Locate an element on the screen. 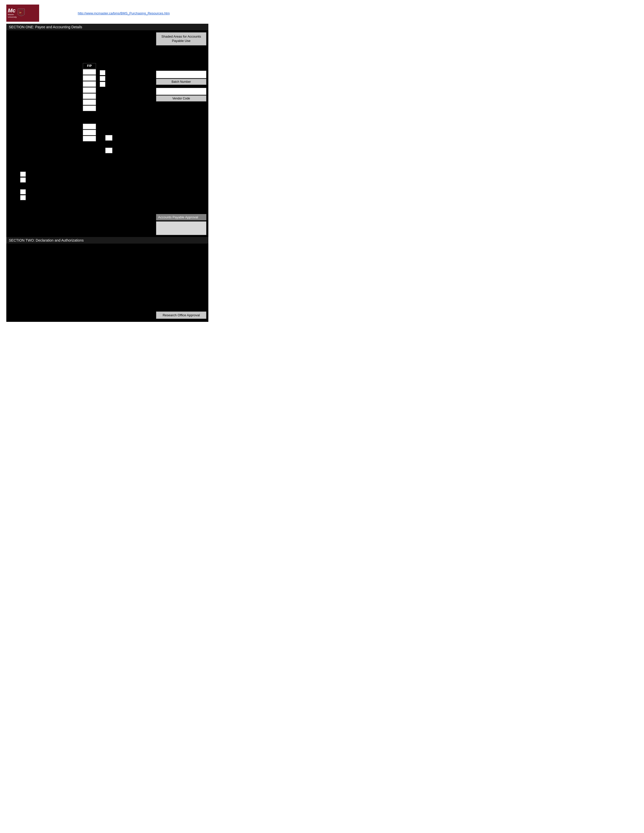  research-office-label: Research Office Approval is located at coordinates (181, 315).